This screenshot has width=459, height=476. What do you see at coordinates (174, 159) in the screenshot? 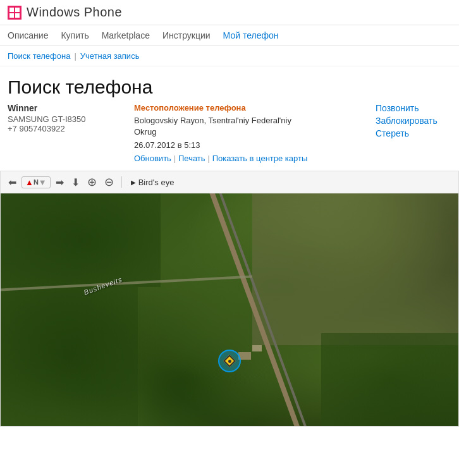
I see `link-sep-1: |` at bounding box center [174, 159].